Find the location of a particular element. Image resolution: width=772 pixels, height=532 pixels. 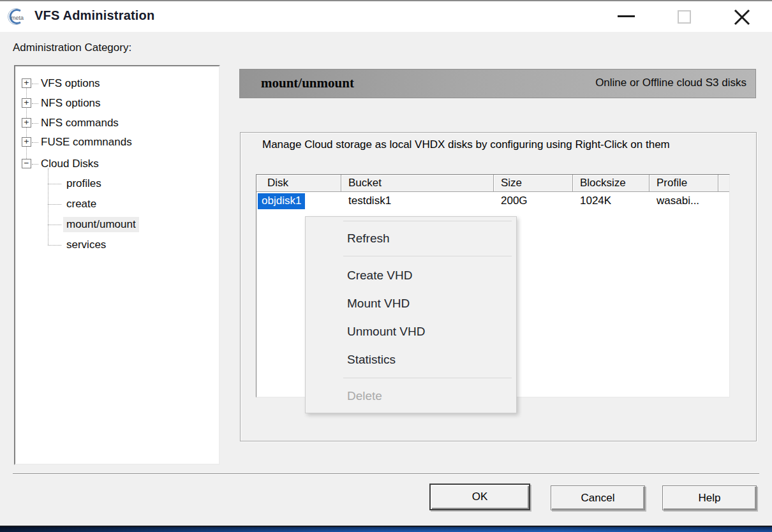

context-menu: Refresh Create VHD Mount VHD Unmount VHD… is located at coordinates (411, 315).